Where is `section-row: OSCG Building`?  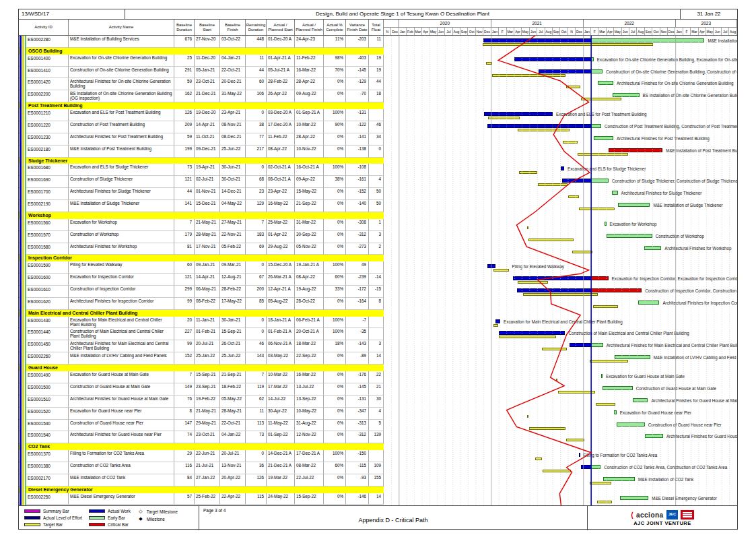
section-row: OSCG Building is located at coordinates (378, 51).